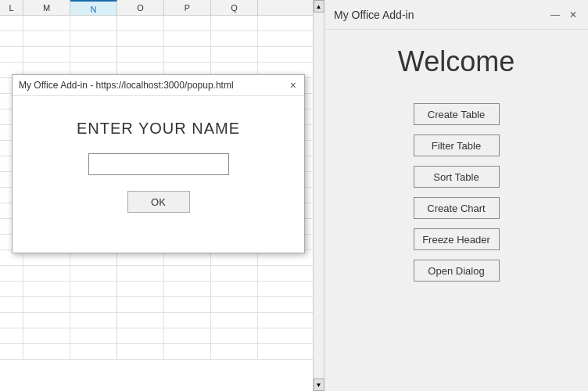  Describe the element at coordinates (319, 6) in the screenshot. I see `scroll-up-arrow: ▲` at that location.